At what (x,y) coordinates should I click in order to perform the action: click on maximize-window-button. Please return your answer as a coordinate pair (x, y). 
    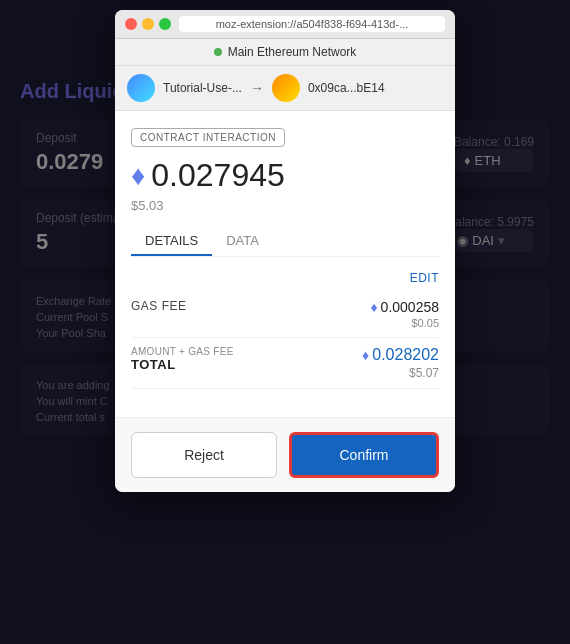
    Looking at the image, I should click on (165, 24).